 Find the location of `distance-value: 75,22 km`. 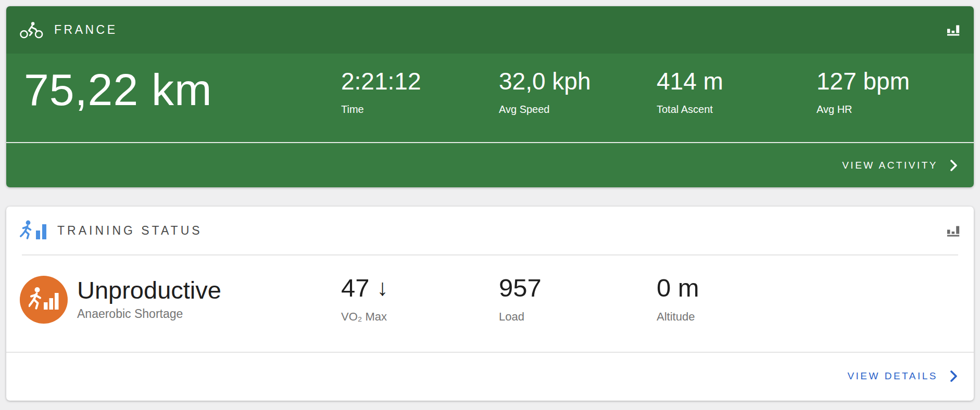

distance-value: 75,22 km is located at coordinates (118, 89).